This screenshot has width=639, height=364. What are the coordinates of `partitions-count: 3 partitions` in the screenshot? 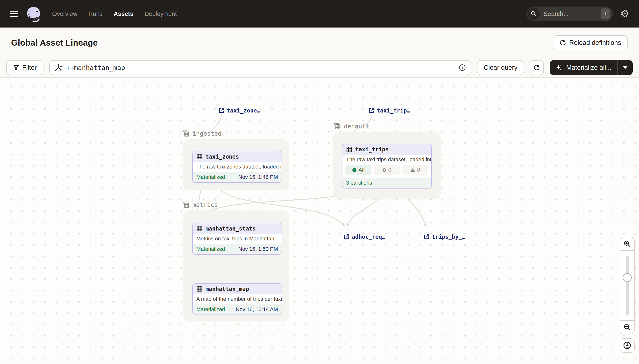 It's located at (359, 183).